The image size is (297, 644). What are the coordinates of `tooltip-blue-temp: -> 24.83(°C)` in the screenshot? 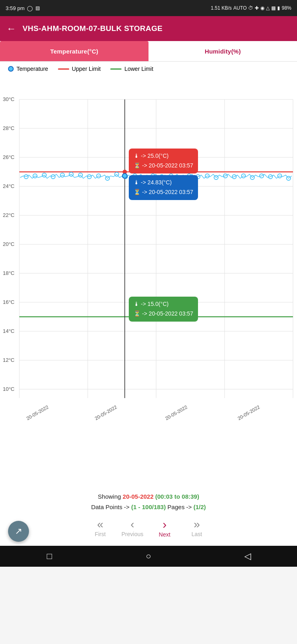 It's located at (156, 182).